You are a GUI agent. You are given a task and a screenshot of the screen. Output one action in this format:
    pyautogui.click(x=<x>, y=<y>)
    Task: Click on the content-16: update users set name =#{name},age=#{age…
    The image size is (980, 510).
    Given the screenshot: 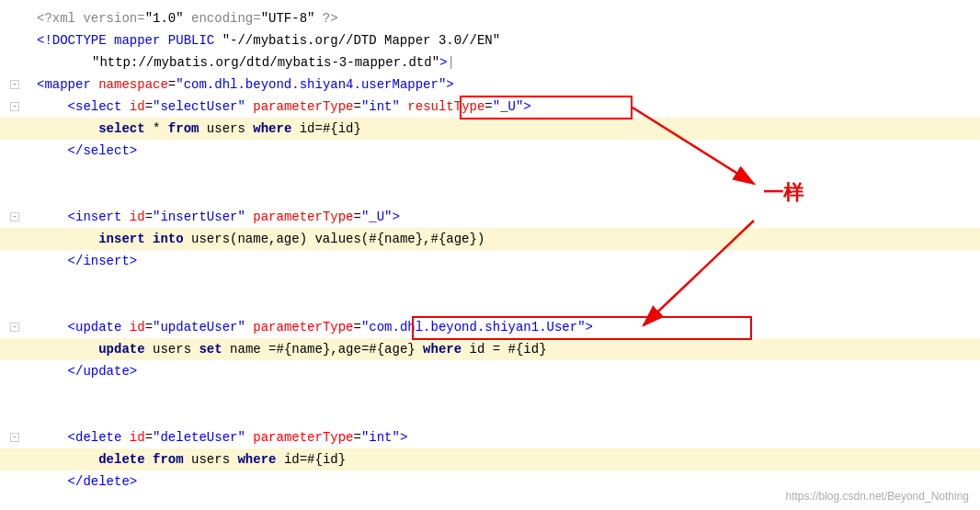 What is the action you would take?
    pyautogui.click(x=505, y=349)
    